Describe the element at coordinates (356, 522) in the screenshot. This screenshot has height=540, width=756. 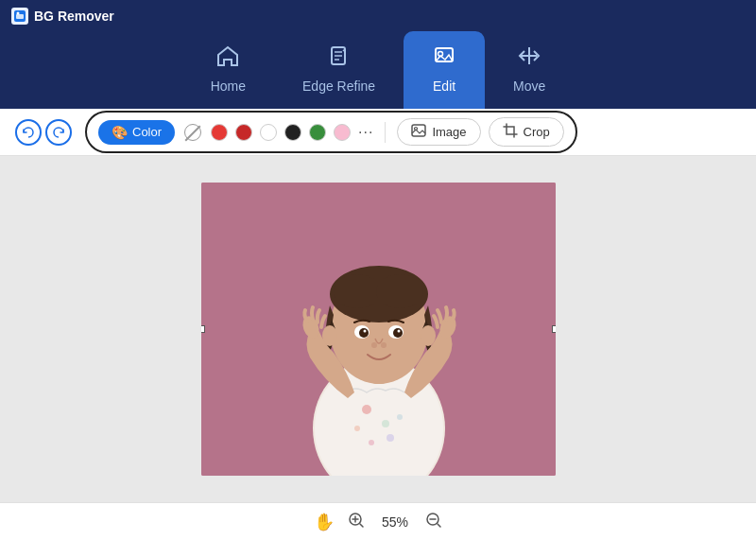
I see `zoom-in-button` at that location.